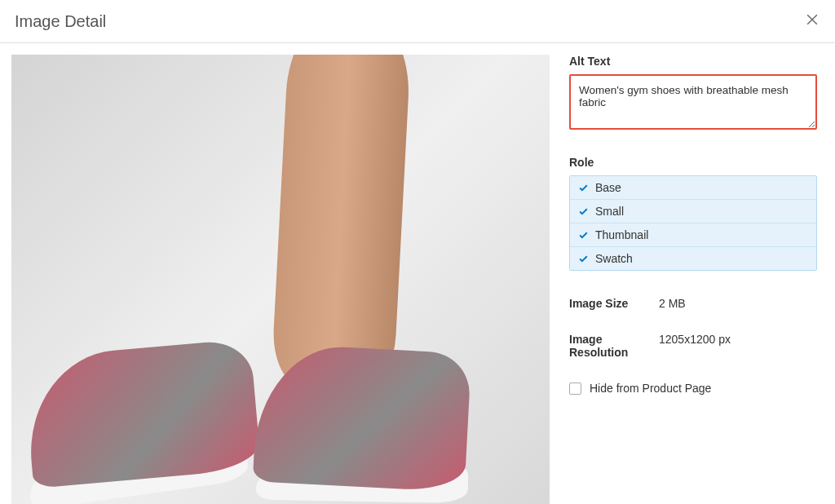  I want to click on role-option-label: Swatch, so click(614, 259).